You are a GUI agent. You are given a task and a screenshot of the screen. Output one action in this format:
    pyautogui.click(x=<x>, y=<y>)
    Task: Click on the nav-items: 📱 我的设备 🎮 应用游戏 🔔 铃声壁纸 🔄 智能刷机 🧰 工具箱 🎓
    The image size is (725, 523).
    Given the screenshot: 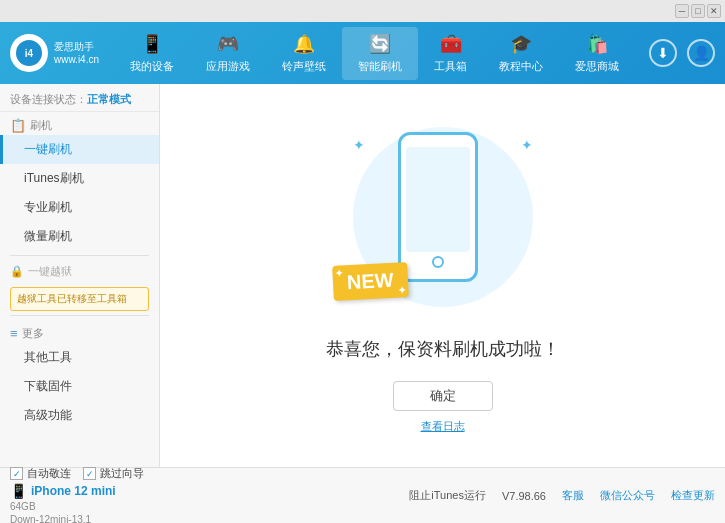 What is the action you would take?
    pyautogui.click(x=374, y=54)
    